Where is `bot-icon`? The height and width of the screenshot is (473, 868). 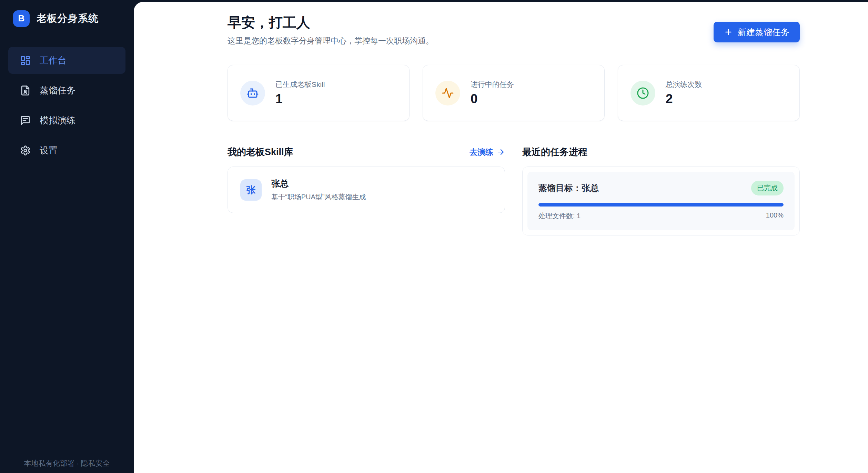 bot-icon is located at coordinates (253, 93).